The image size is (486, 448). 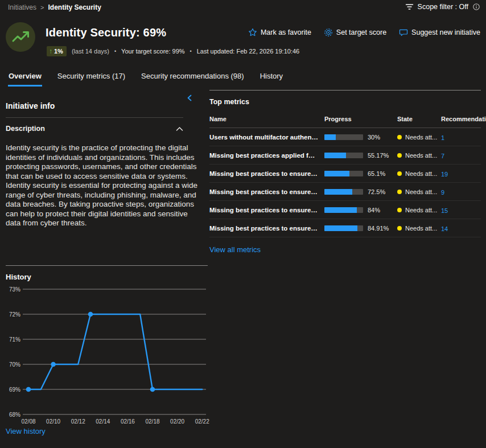 I want to click on info-icon, so click(x=476, y=7).